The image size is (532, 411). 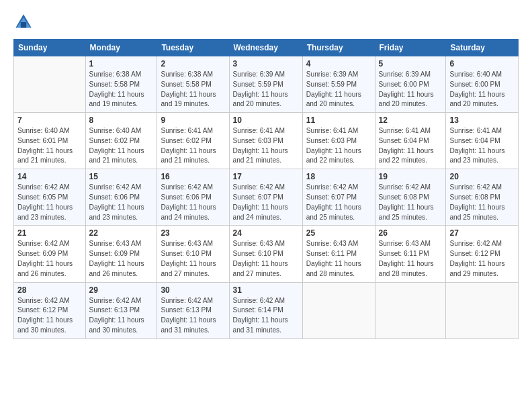 I want to click on day-info: Sunrise: 6:42 AMSunset: 6:14 PMDaylight:…, so click(x=266, y=316).